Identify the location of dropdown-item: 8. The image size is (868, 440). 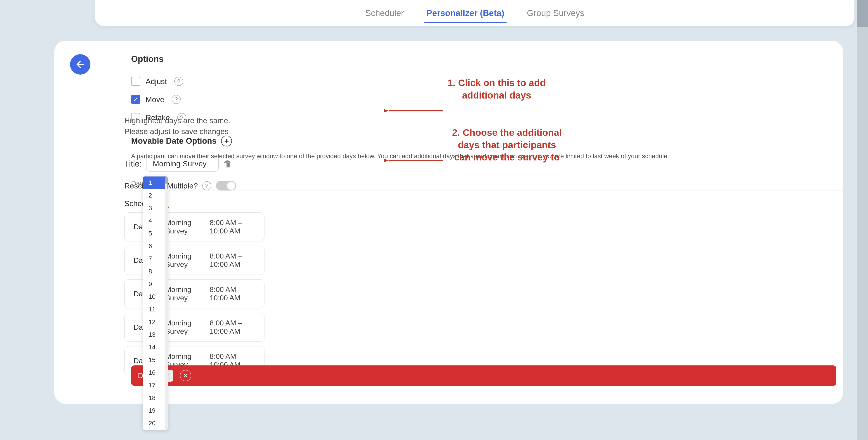
(155, 272).